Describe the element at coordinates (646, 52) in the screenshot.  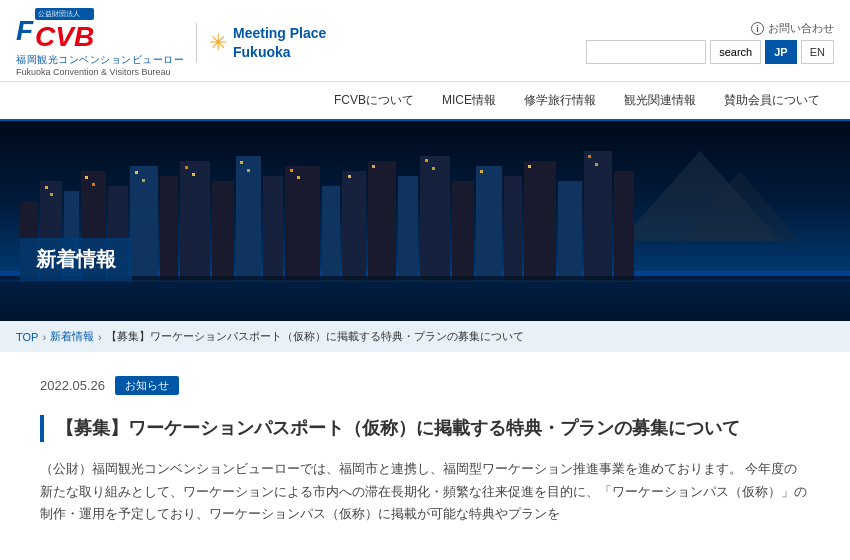
I see `search-input` at that location.